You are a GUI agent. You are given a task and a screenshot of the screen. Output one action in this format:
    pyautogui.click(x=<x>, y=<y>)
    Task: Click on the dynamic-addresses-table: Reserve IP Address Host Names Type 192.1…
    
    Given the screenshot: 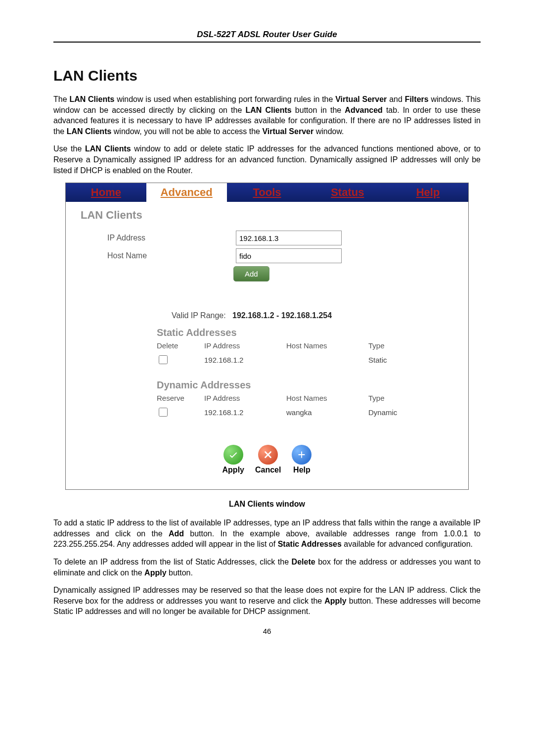 What is the action you would take?
    pyautogui.click(x=291, y=406)
    